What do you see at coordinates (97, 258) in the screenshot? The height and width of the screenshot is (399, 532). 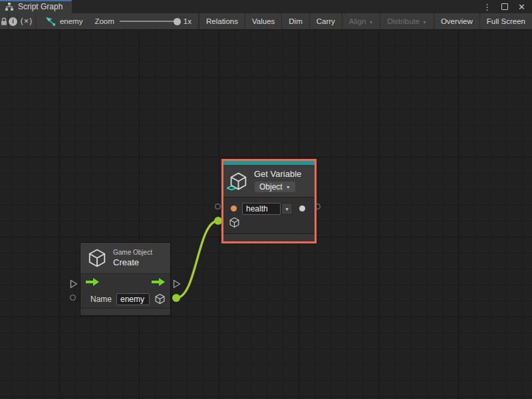 I see `game-object-cube-icon` at bounding box center [97, 258].